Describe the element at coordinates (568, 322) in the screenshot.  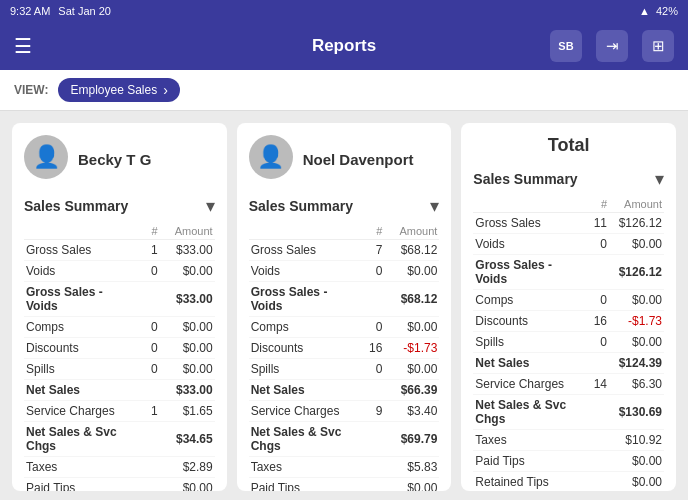
I see `table-row: Discounts16-$1.73` at that location.